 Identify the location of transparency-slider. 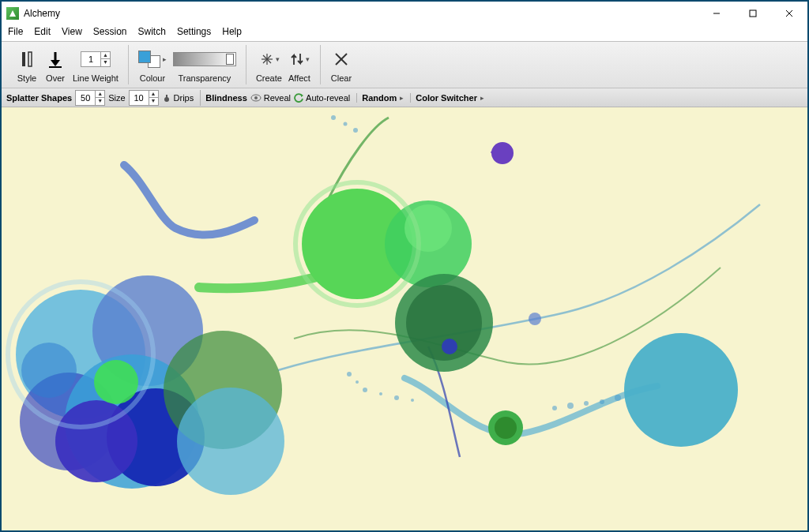
(205, 59).